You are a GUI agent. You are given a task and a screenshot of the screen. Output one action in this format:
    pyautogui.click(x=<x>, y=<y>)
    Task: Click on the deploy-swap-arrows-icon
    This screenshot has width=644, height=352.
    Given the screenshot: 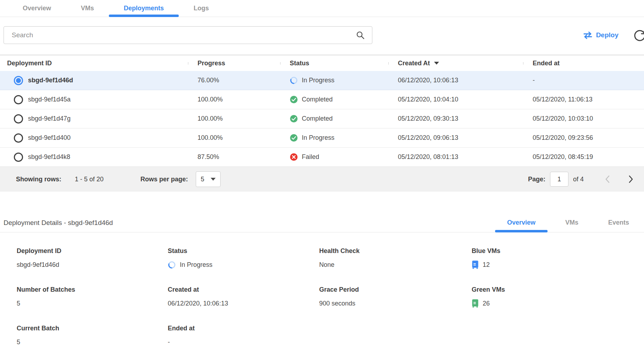 What is the action you would take?
    pyautogui.click(x=588, y=35)
    